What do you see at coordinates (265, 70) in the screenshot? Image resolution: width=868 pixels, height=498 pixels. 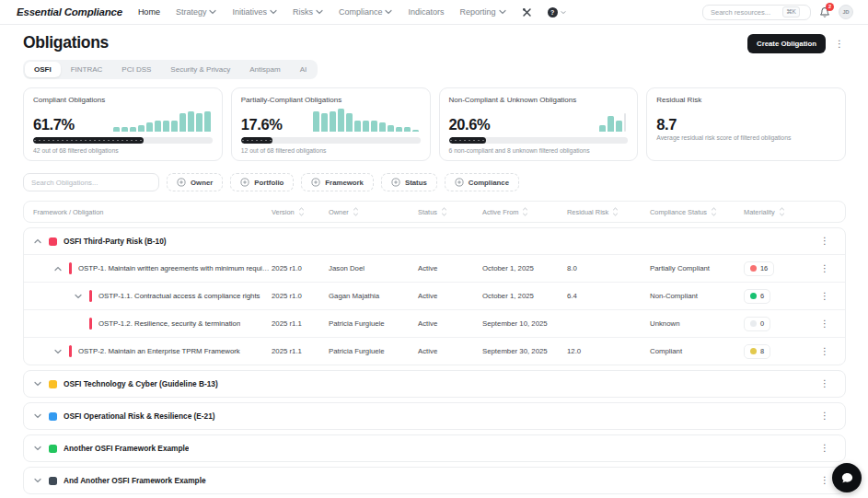 I see `tab-antispam: Antispam` at bounding box center [265, 70].